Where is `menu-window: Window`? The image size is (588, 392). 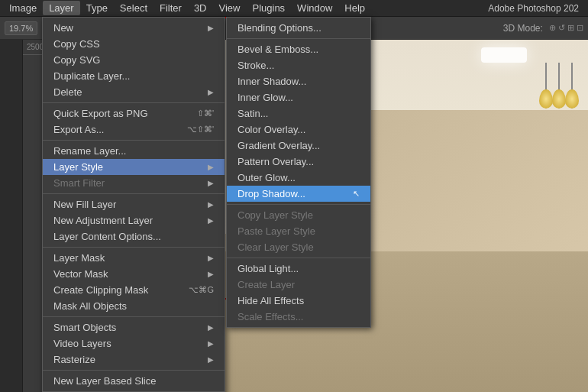
menu-window: Window is located at coordinates (315, 8).